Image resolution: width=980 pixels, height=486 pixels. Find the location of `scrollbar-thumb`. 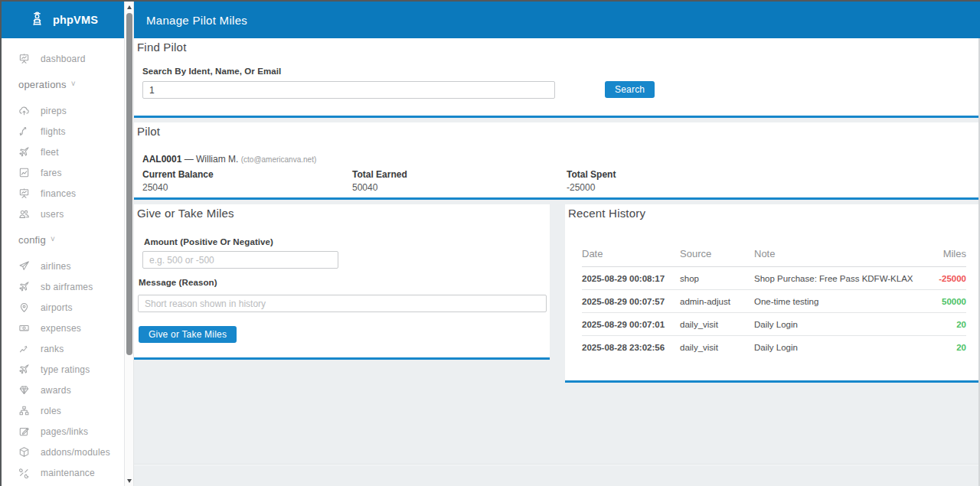

scrollbar-thumb is located at coordinates (129, 184).